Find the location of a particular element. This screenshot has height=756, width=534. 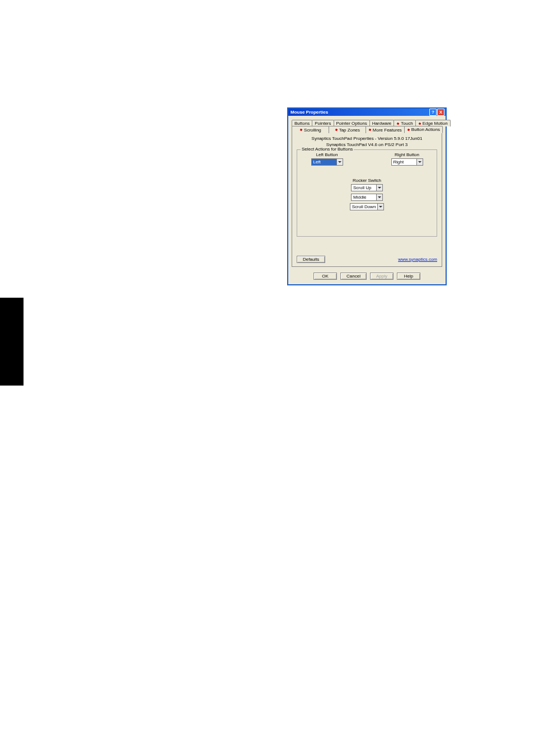

right-button-value: Right is located at coordinates (404, 162).